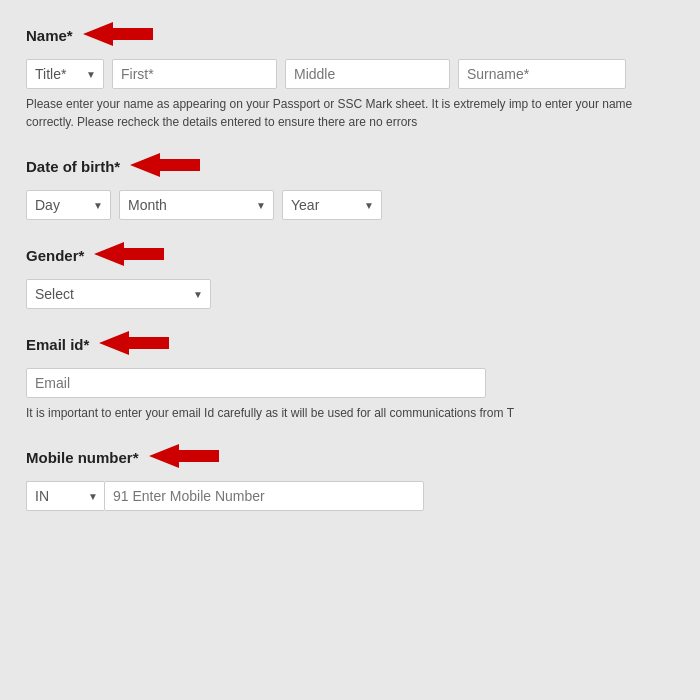 The height and width of the screenshot is (700, 700). Describe the element at coordinates (118, 294) in the screenshot. I see `gender-select-wrapper: Select Male Female Other` at that location.